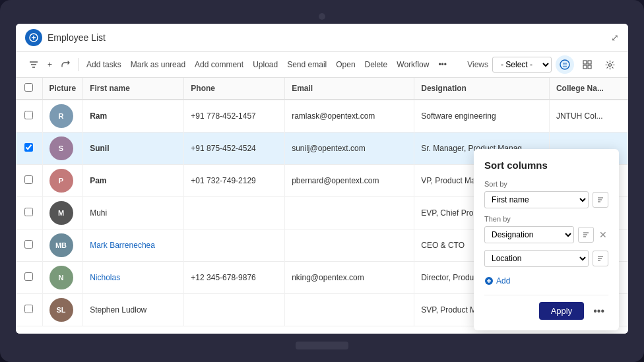 This screenshot has height=362, width=644. I want to click on then-by-row-1: Designation First name Last name Phone E…, so click(546, 235).